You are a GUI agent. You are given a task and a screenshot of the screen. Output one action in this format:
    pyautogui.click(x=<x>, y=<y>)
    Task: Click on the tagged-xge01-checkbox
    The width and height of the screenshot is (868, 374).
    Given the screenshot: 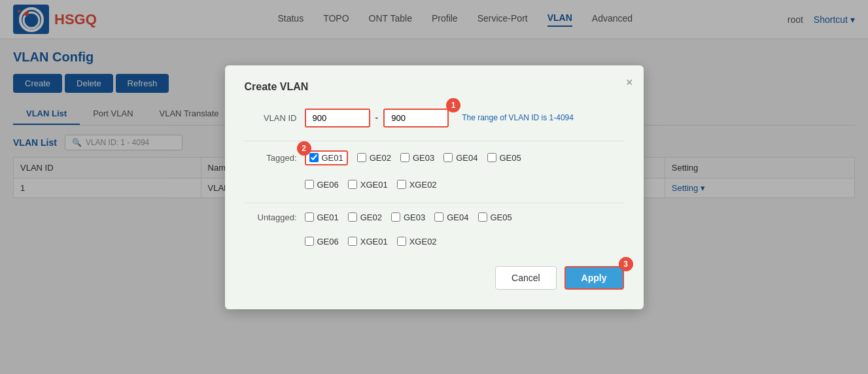 What is the action you would take?
    pyautogui.click(x=353, y=184)
    